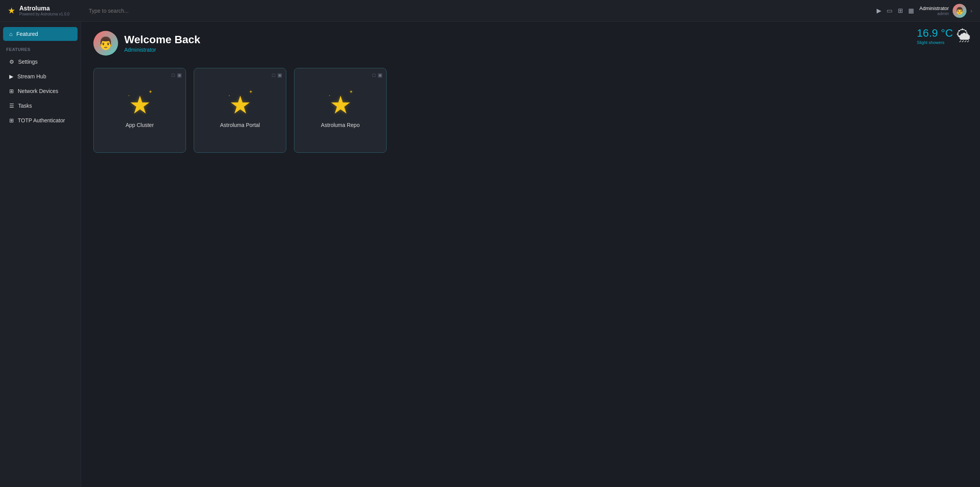  What do you see at coordinates (340, 125) in the screenshot?
I see `card-label: Astroluma Repo` at bounding box center [340, 125].